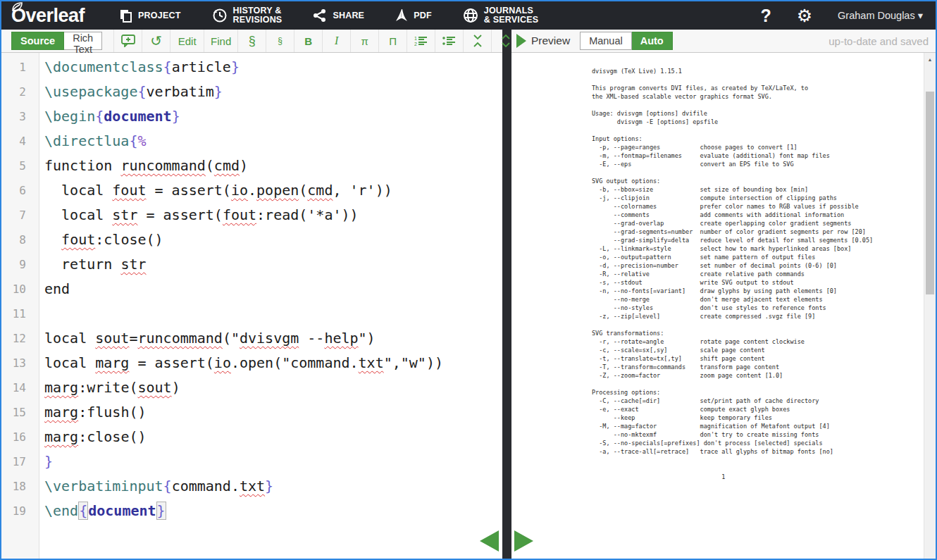  I want to click on italic-button: I, so click(336, 41).